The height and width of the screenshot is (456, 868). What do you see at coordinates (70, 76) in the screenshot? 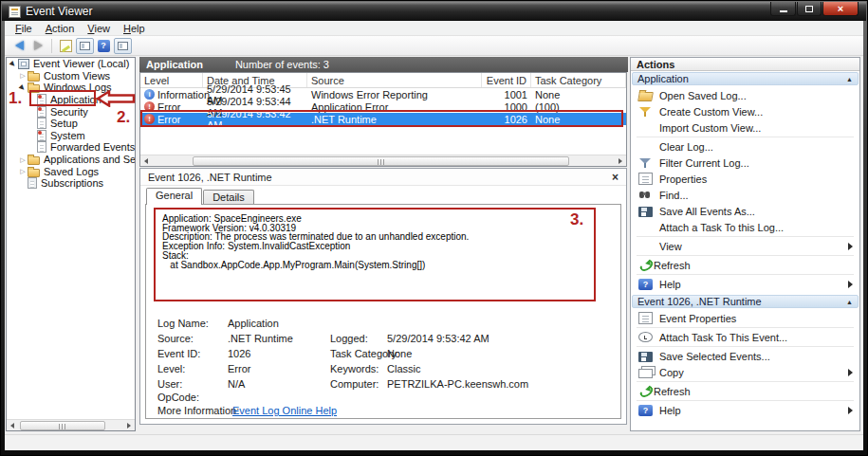
I see `tree-item-custom-views: Custom Views` at bounding box center [70, 76].